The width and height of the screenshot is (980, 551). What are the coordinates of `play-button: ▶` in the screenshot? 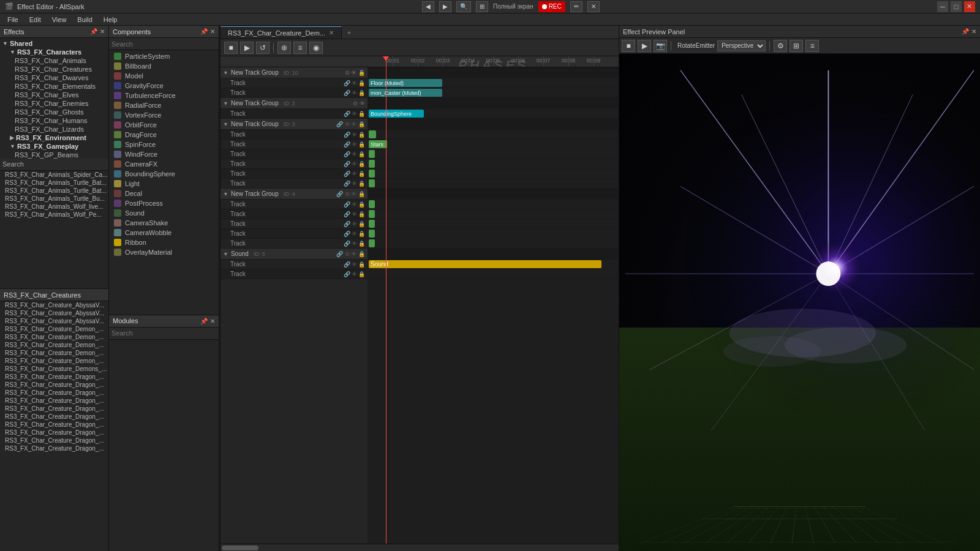 It's located at (247, 48).